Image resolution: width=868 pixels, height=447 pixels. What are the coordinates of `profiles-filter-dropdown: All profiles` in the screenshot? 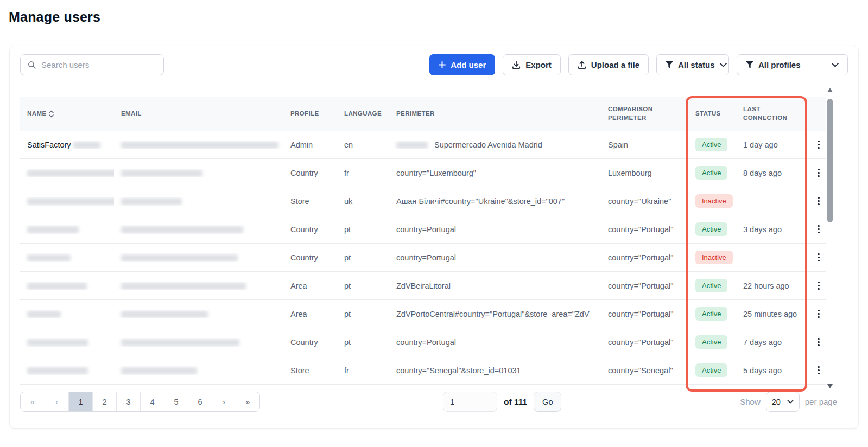 It's located at (793, 65).